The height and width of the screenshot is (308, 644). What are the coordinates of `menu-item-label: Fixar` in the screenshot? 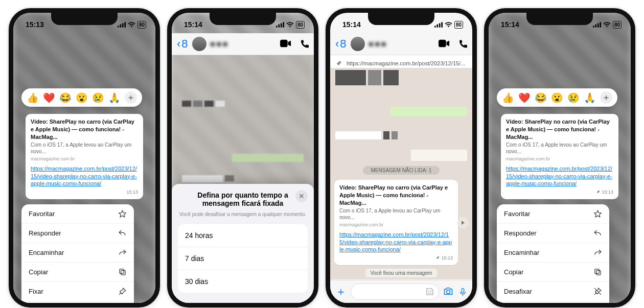 It's located at (36, 291).